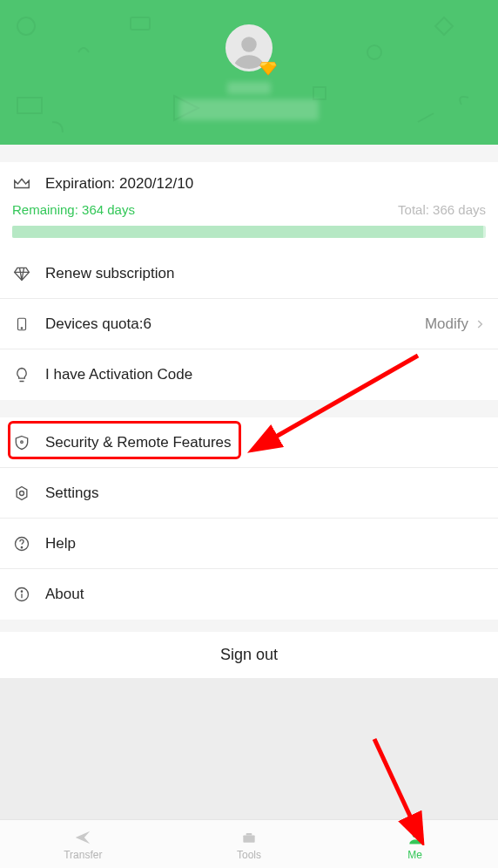 The width and height of the screenshot is (498, 868). I want to click on tab-label: Me, so click(414, 855).